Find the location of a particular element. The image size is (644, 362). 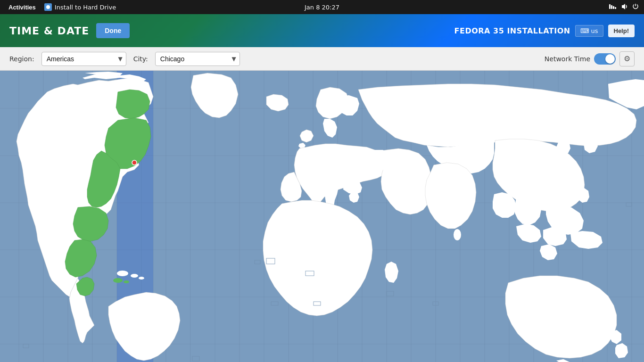

region-select-wrapper: Americas ▼ is located at coordinates (84, 59).